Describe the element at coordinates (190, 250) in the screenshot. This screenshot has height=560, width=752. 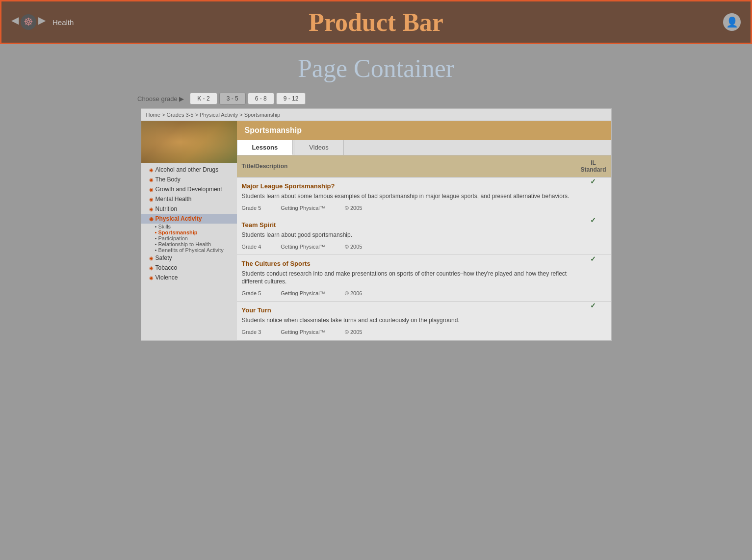
I see `sidebar-label-benefits: Benefits of Physical Activity` at that location.